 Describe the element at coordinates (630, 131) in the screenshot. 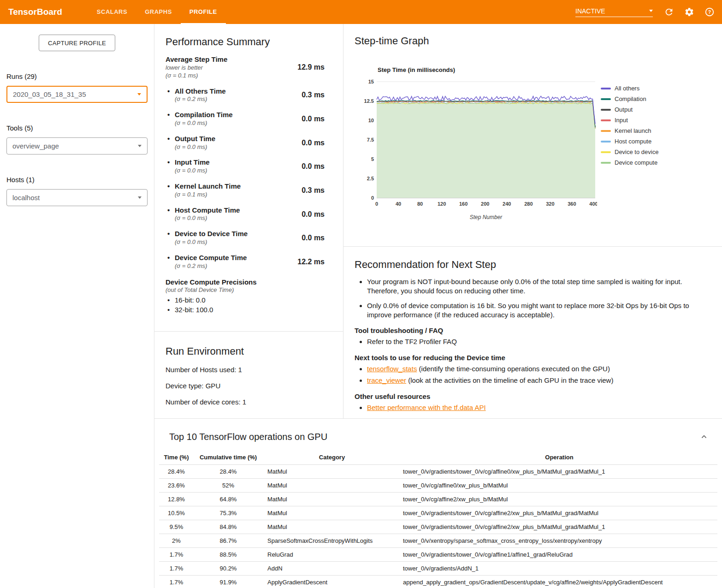

I see `legend-item: Kernel launch` at that location.